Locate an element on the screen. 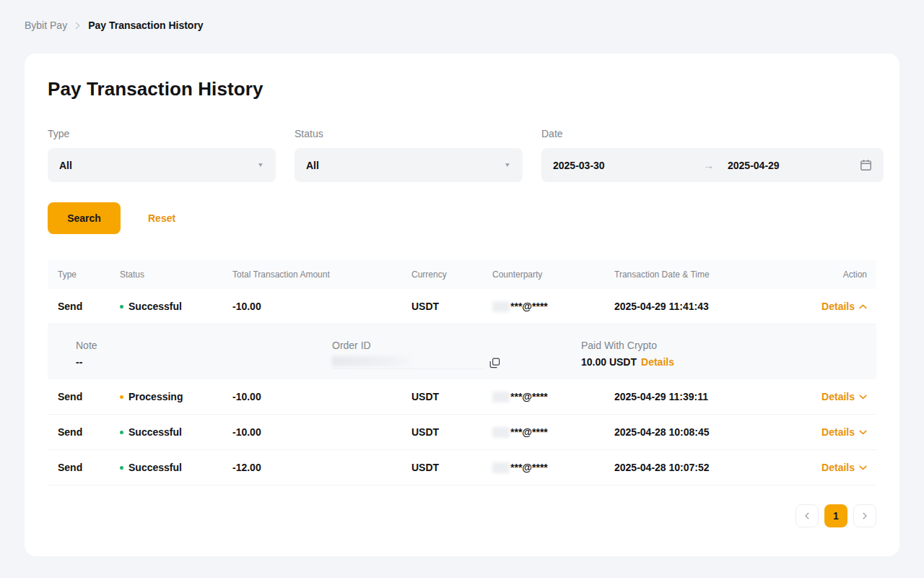 This screenshot has width=924, height=578. filters-bar: Type All ▼ Status All ▼ Date 2025-03-30 … is located at coordinates (462, 155).